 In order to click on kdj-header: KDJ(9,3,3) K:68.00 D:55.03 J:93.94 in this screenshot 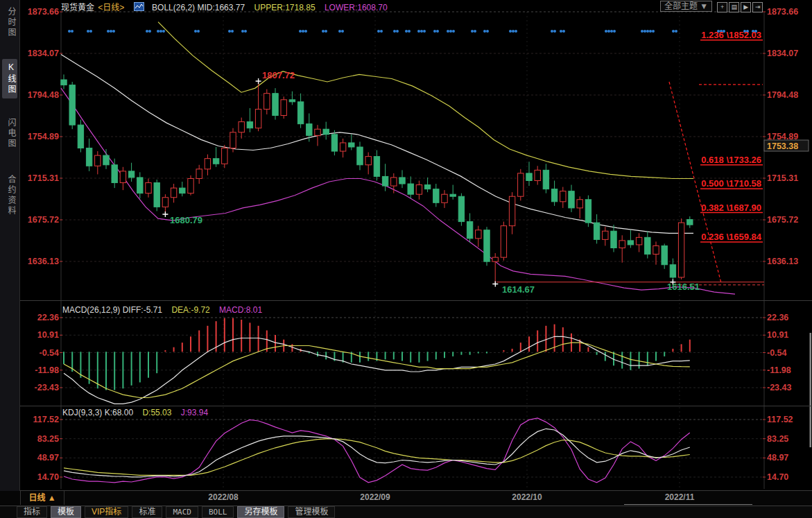, I will do `click(139, 413)`.